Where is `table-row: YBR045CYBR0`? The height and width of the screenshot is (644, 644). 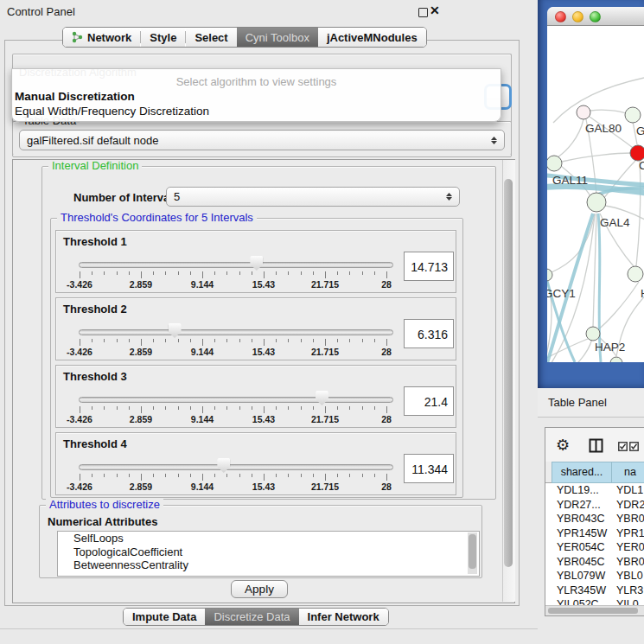 table-row: YBR045CYBR0 is located at coordinates (595, 562).